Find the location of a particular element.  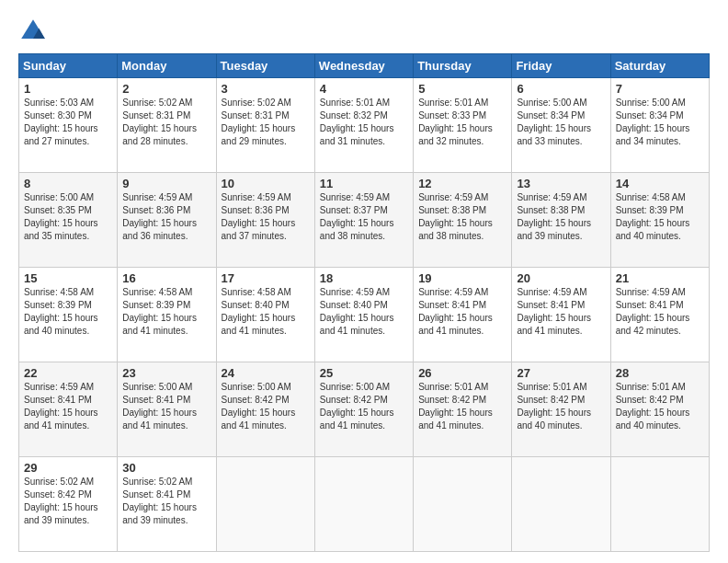

calendar-cell: 5Sunrise: 5:01 AMSunset: 8:33 PMDaylight… is located at coordinates (463, 125).